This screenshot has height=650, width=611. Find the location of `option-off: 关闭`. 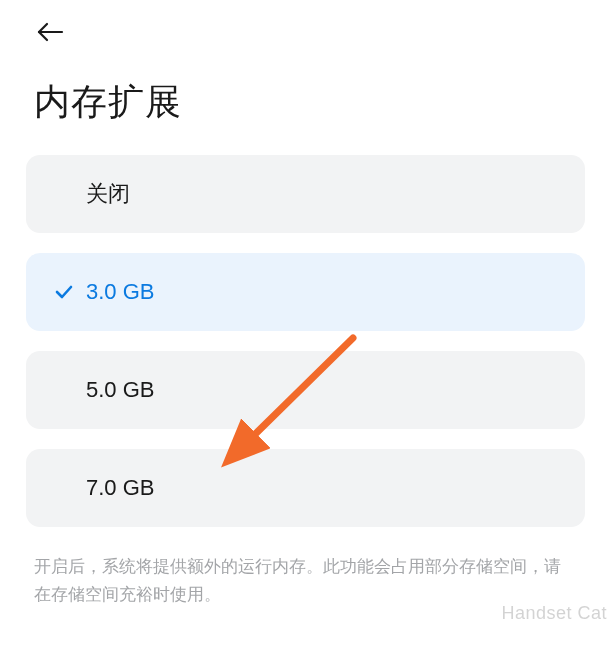

option-off: 关闭 is located at coordinates (306, 194).